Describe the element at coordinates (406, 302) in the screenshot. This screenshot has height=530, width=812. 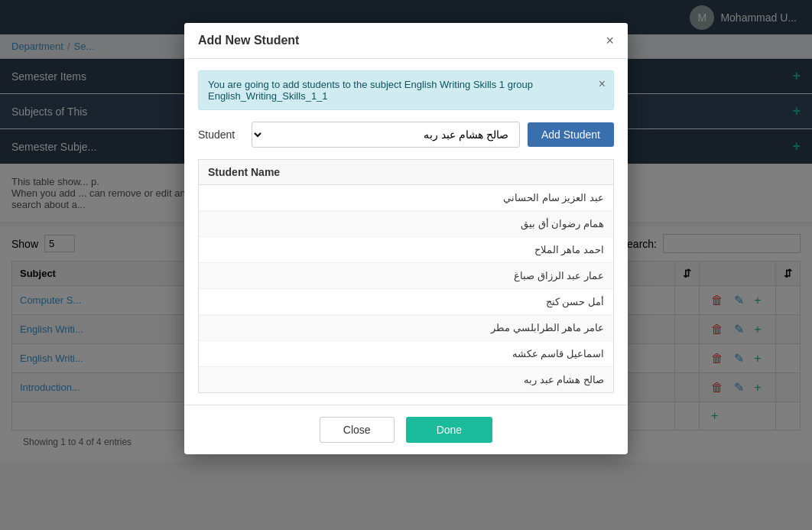
I see `list-item: أمل حسن كنج` at that location.